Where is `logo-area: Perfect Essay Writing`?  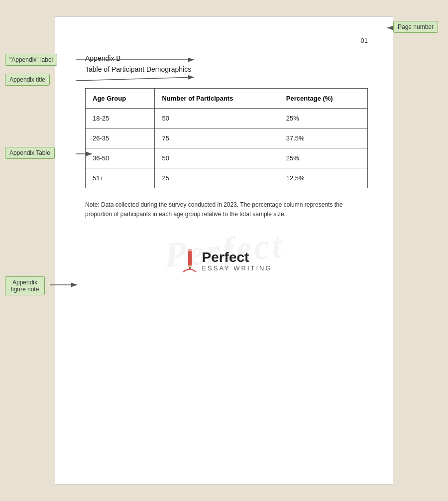 logo-area: Perfect Essay Writing is located at coordinates (226, 266).